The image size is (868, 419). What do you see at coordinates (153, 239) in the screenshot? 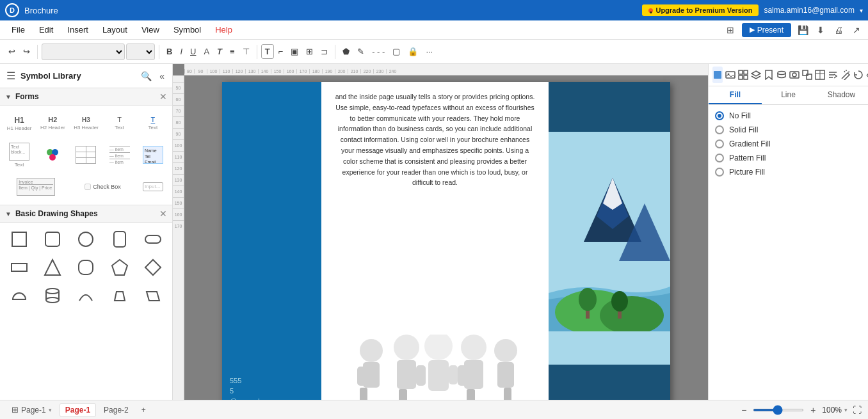
I see `shape-stadium` at bounding box center [153, 239].